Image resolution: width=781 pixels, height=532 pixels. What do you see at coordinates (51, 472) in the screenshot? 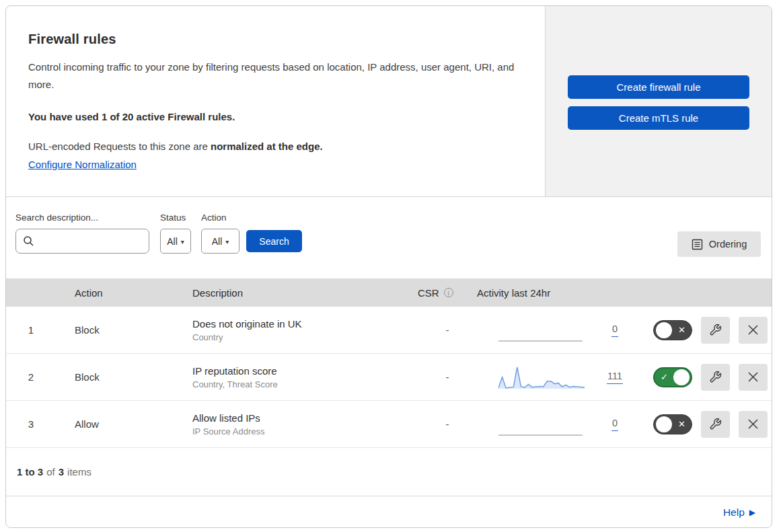
I see `of-text: of` at bounding box center [51, 472].